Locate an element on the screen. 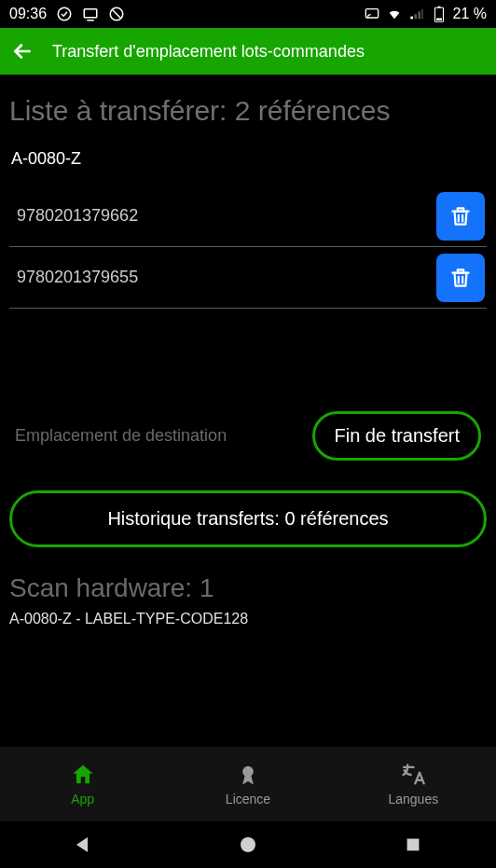 The image size is (496, 868). battery-icon is located at coordinates (439, 14).